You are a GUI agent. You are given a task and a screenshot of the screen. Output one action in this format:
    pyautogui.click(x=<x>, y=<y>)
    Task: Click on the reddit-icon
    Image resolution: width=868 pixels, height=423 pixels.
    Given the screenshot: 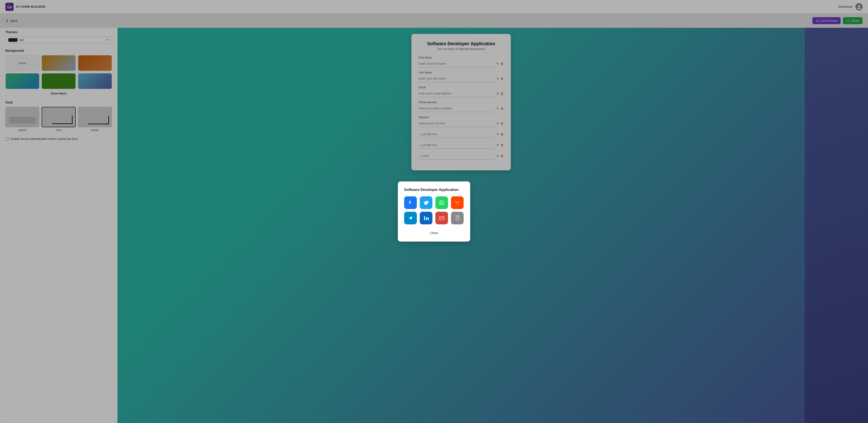 What is the action you would take?
    pyautogui.click(x=457, y=203)
    